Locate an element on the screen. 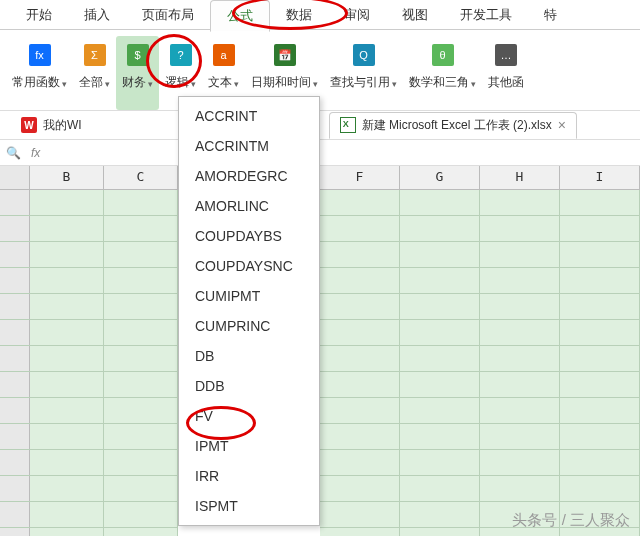 This screenshot has width=640, height=536. col-header-g: G is located at coordinates (440, 178).